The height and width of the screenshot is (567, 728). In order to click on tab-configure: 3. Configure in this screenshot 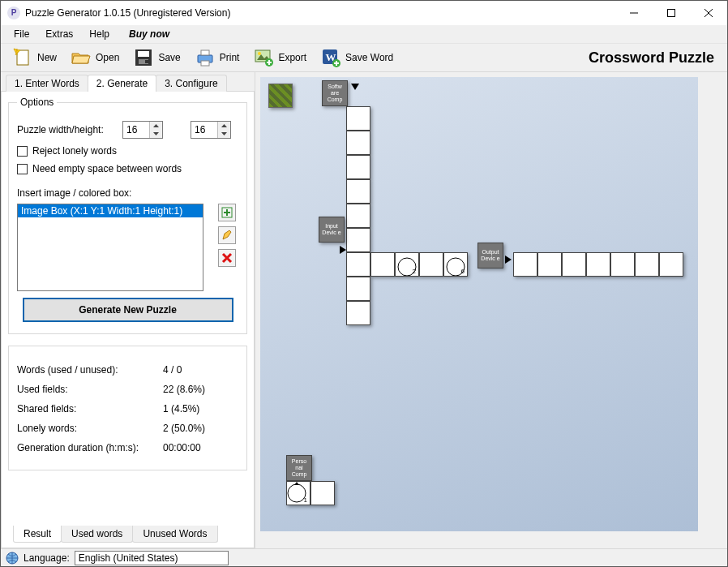, I will do `click(191, 83)`.